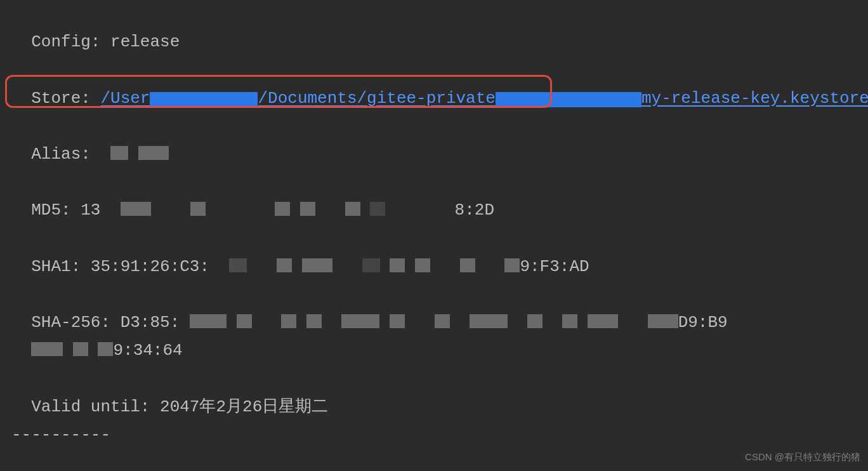  What do you see at coordinates (555, 267) in the screenshot?
I see `sha1-end: 9:F3:AD` at bounding box center [555, 267].